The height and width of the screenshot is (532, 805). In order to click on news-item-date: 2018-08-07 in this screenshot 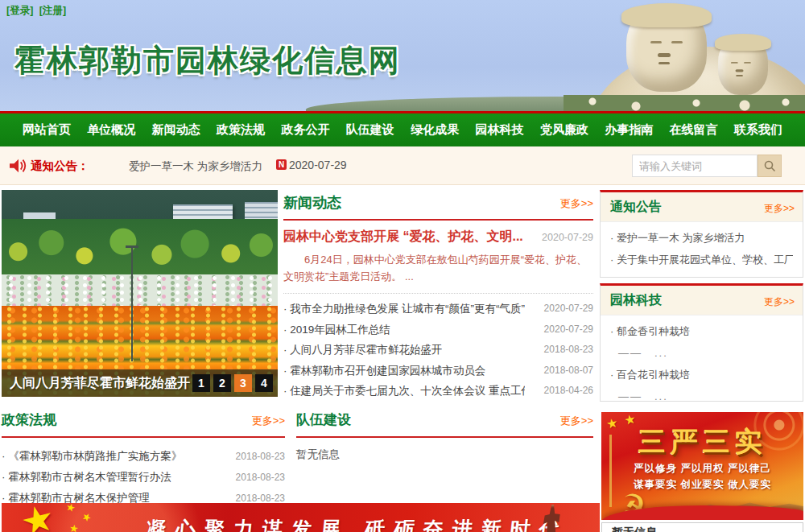, I will do `click(568, 371)`.